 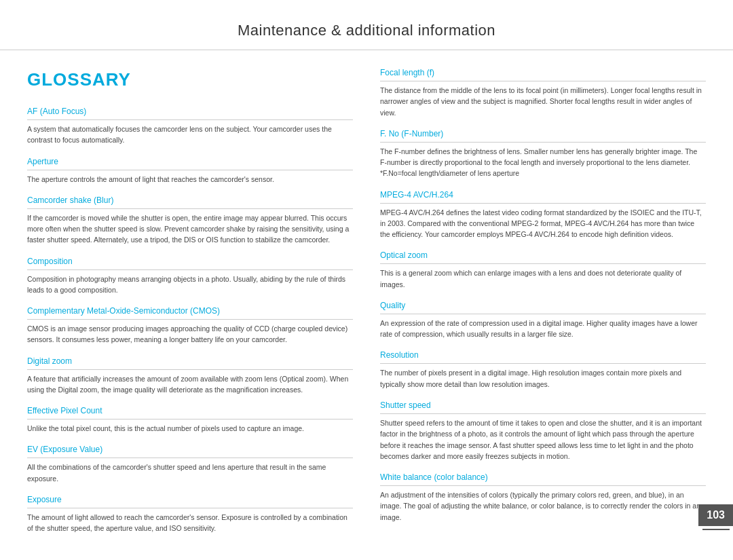 I want to click on term-body: An adjustment of the intensities of colo…, so click(x=543, y=506).